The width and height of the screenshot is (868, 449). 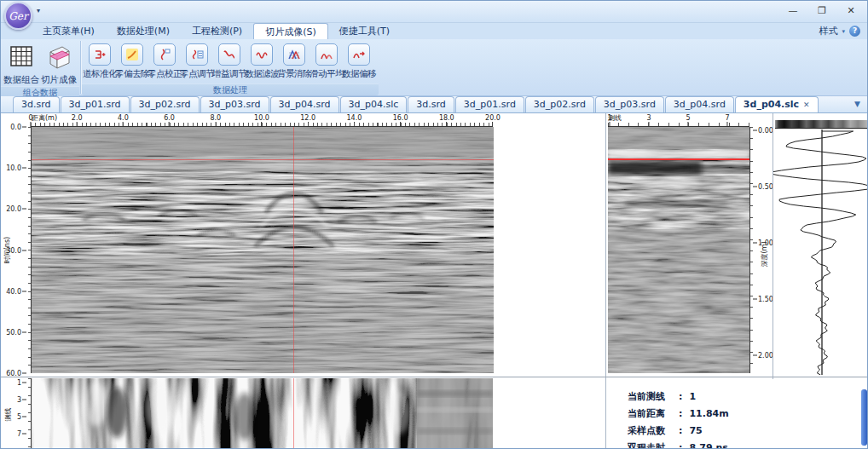 I want to click on data-filter-icon, so click(x=262, y=55).